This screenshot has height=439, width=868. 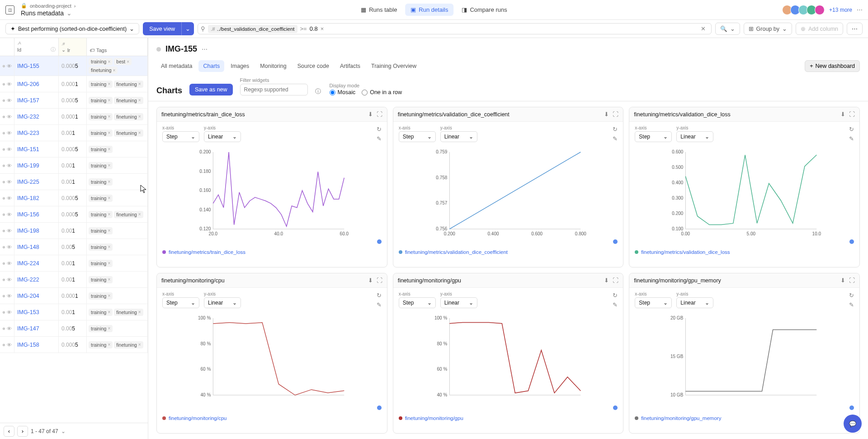 What do you see at coordinates (28, 345) in the screenshot?
I see `run-link: IMG-158` at bounding box center [28, 345].